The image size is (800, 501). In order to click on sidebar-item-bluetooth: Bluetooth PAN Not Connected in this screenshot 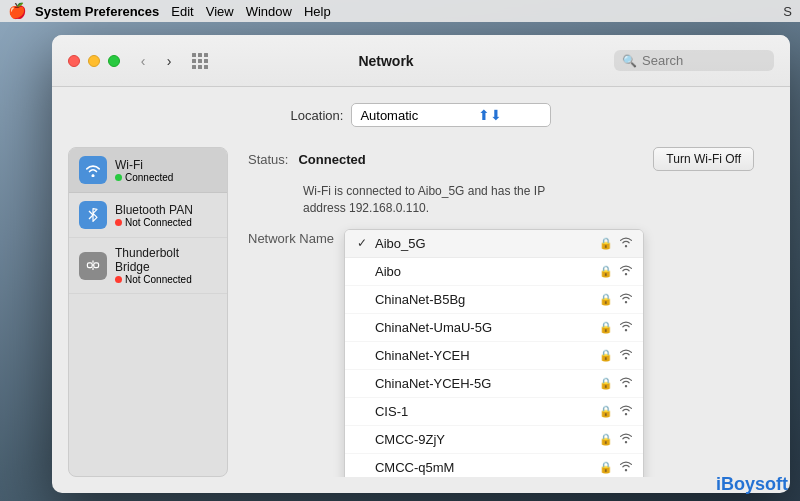, I will do `click(148, 216)`.